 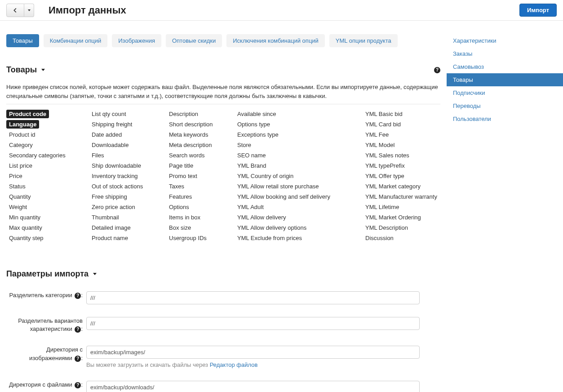 What do you see at coordinates (45, 176) in the screenshot?
I see `field-item: Price` at bounding box center [45, 176].